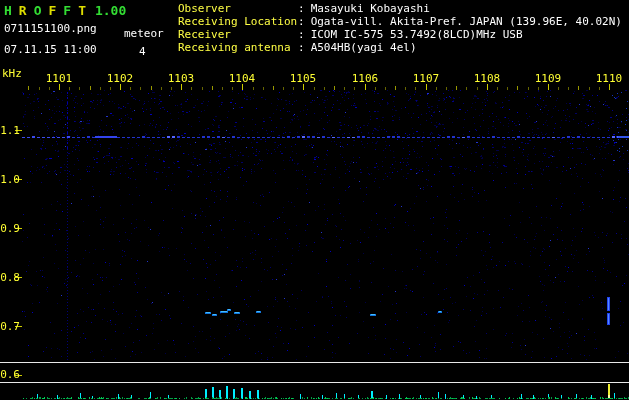 The image size is (629, 400). Describe the element at coordinates (364, 48) in the screenshot. I see `info-value: A504HB(yagi 4el)` at that location.